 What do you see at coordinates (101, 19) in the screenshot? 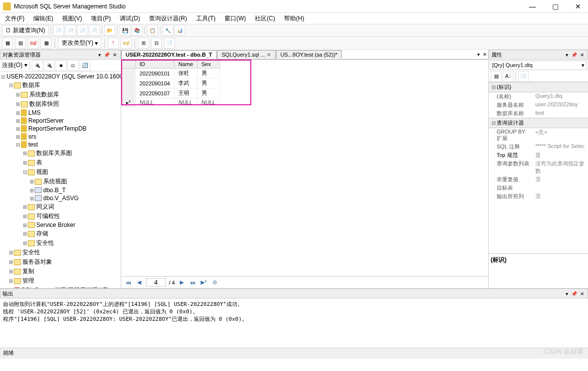
I see `menu-project: 项目(P)` at bounding box center [101, 19].